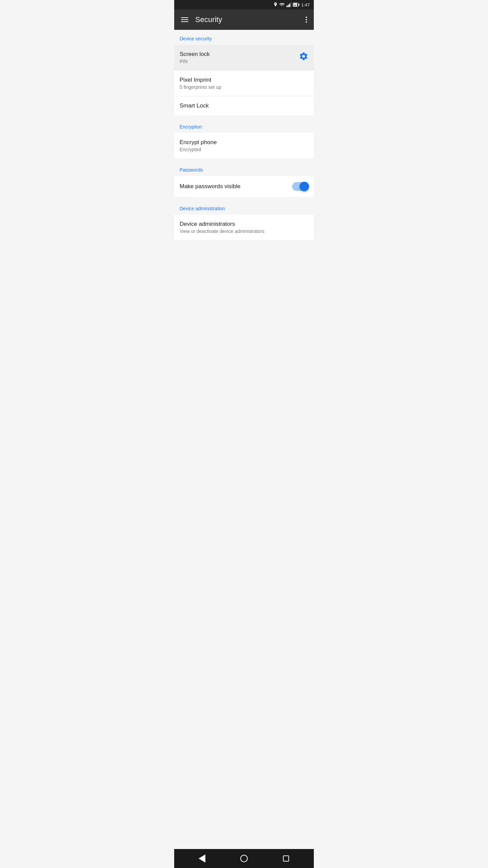 The image size is (488, 868). I want to click on more-options-button, so click(306, 20).